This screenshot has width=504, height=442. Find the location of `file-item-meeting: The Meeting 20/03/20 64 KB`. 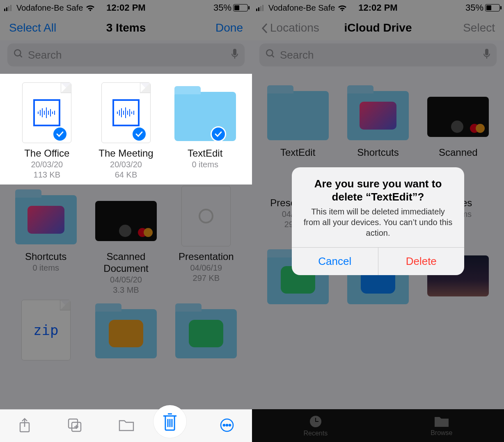

file-item-meeting: The Meeting 20/03/20 64 KB is located at coordinates (126, 131).